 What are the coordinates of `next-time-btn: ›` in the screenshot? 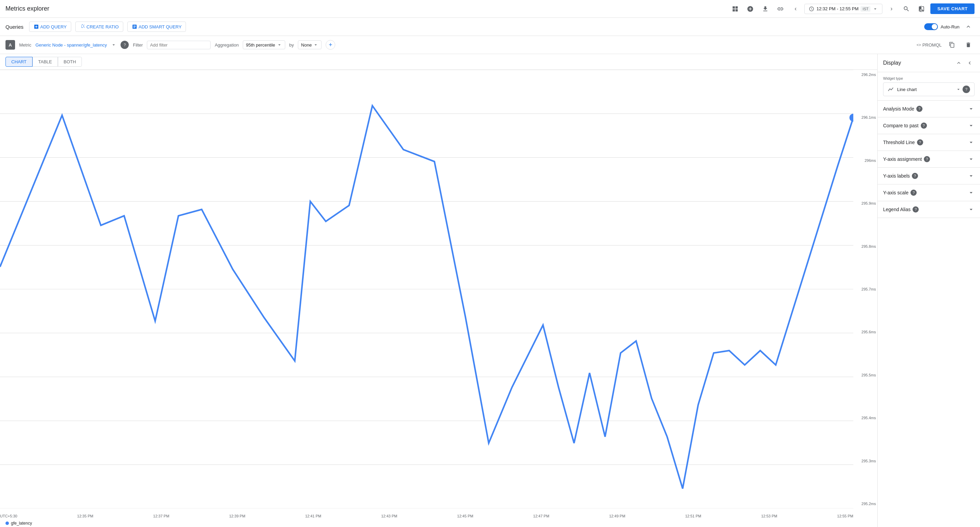 It's located at (891, 9).